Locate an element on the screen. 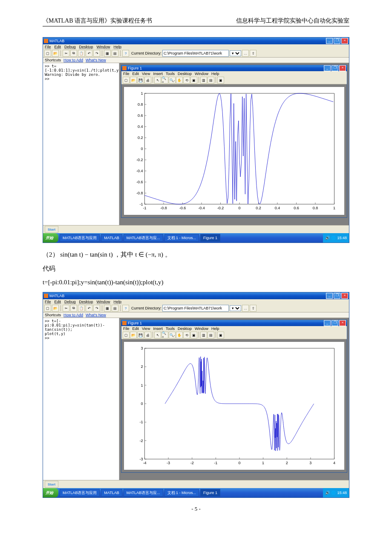 Image resolution: width=392 pixels, height=555 pixels. command-window: >> t=[-pi:0.01:pi];y=sin(tan(t))-tan(sin… is located at coordinates (81, 399).